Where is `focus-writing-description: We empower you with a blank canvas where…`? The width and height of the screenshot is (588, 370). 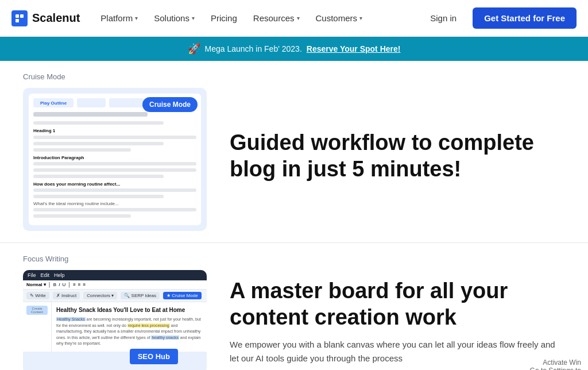
focus-writing-description: We empower you with a blank canvas where… is located at coordinates (397, 352).